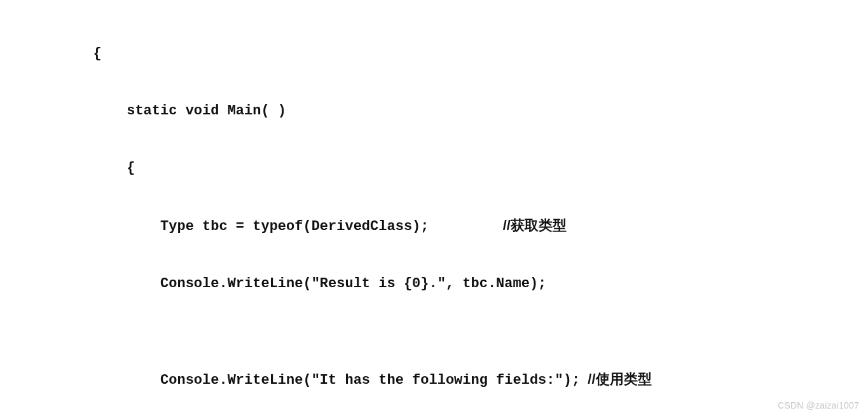 This screenshot has height=413, width=868. I want to click on code-line: static void Main( ), so click(472, 111).